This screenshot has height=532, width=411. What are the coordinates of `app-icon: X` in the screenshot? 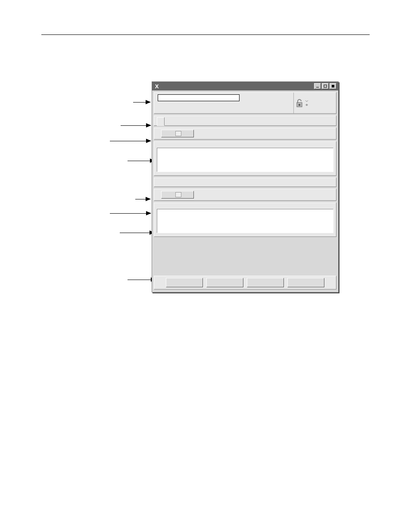 It's located at (157, 86).